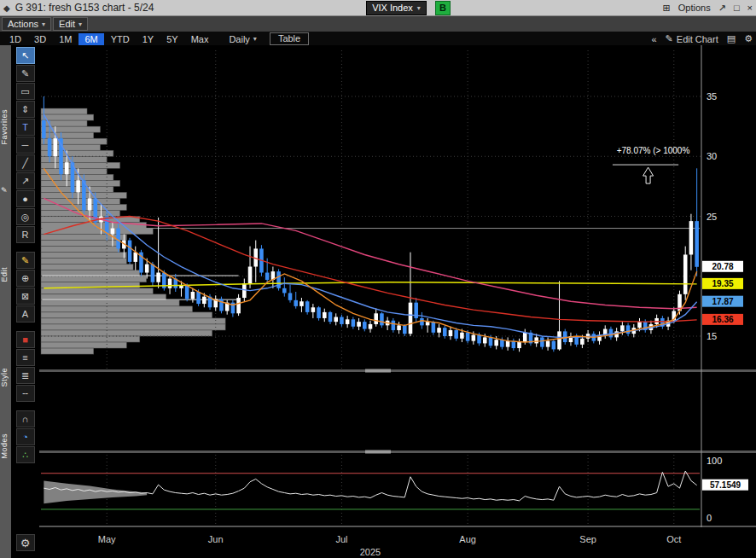 This screenshot has height=558, width=756. Describe the element at coordinates (26, 181) in the screenshot. I see `arrow-tool: ↗` at that location.